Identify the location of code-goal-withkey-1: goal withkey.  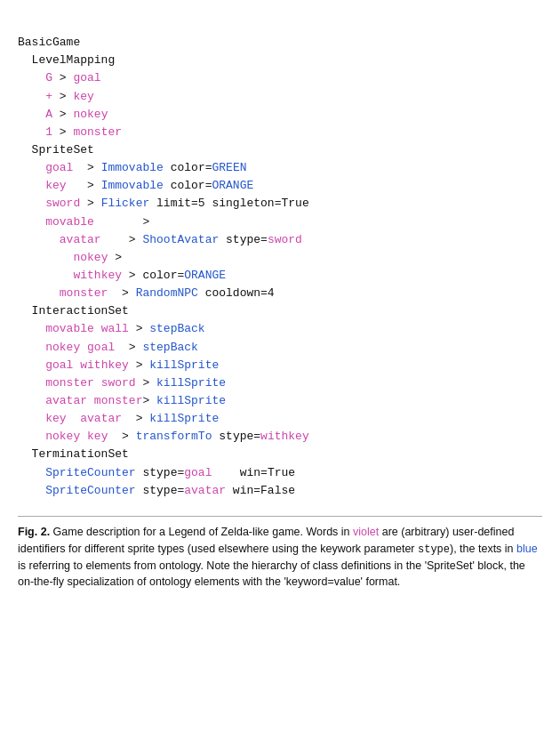
(87, 365).